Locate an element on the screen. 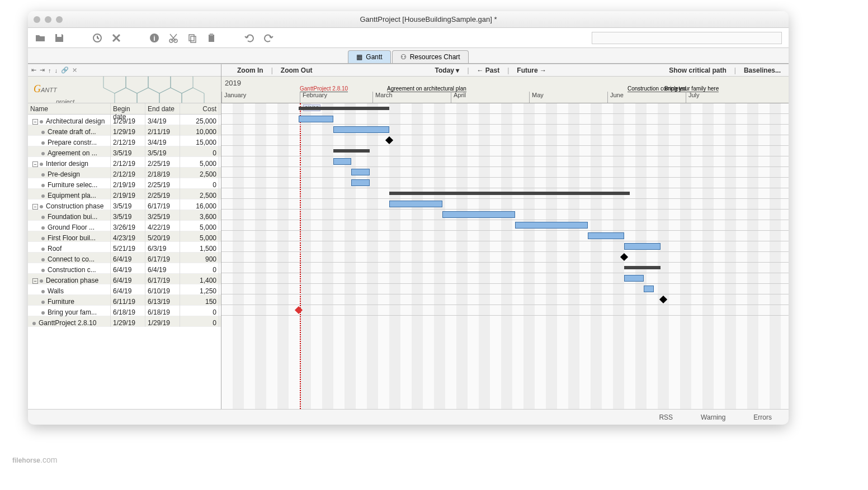 The width and height of the screenshot is (868, 490). task-end: 3/4/19 is located at coordinates (163, 141).